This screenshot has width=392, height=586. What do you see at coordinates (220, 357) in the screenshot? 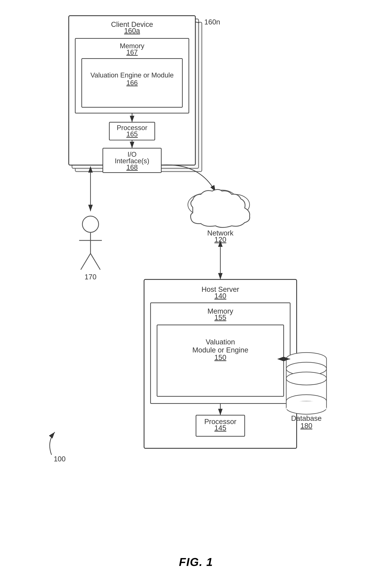
I see `server-valuation-ref: 150` at bounding box center [220, 357].